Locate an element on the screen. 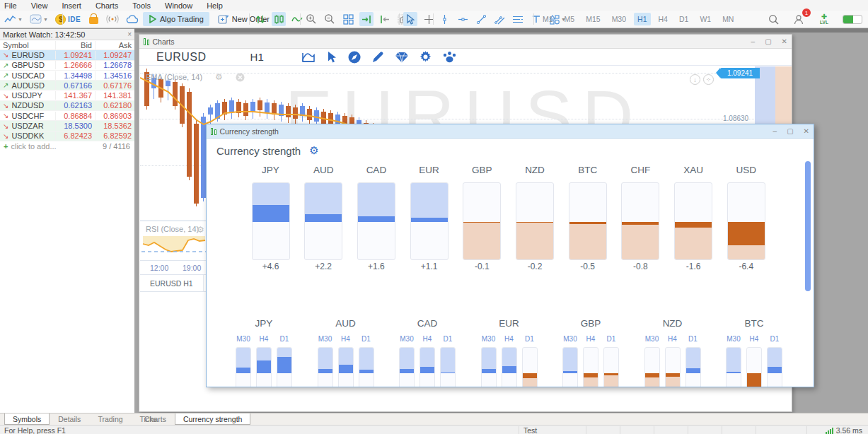  column-ask: Ask is located at coordinates (115, 45).